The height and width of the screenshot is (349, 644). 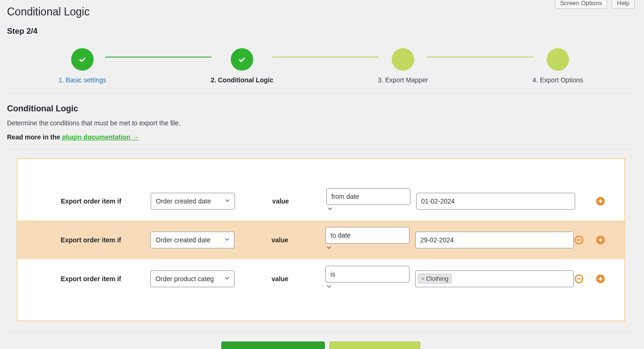 I want to click on operator-select: from date, so click(x=368, y=201).